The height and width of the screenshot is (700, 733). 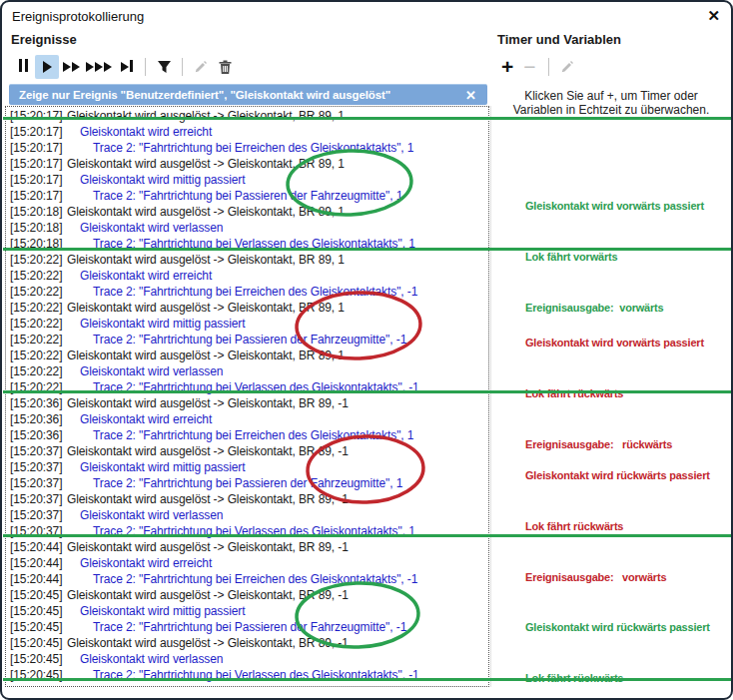 I want to click on log-row: [15:20:36]Gleiskontakt wird erreicht, so click(x=248, y=419).